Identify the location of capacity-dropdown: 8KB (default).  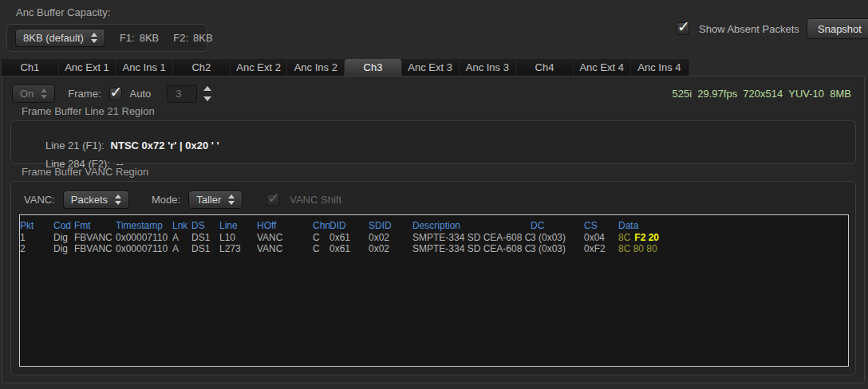
(61, 38).